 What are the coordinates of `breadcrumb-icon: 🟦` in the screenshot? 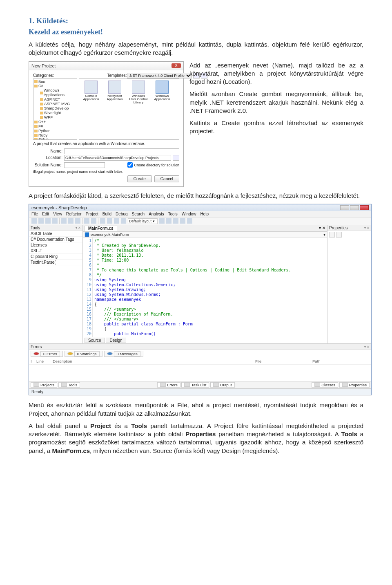 It's located at (87, 235).